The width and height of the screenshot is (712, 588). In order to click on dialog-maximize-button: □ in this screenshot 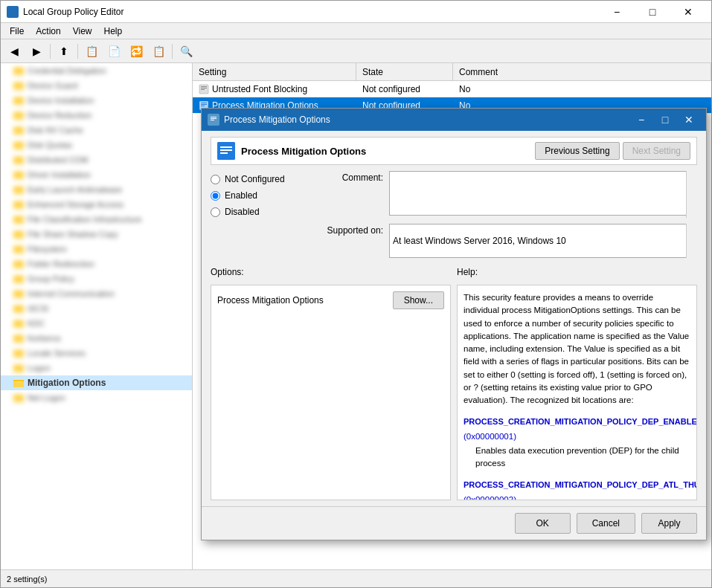, I will do `click(665, 120)`.